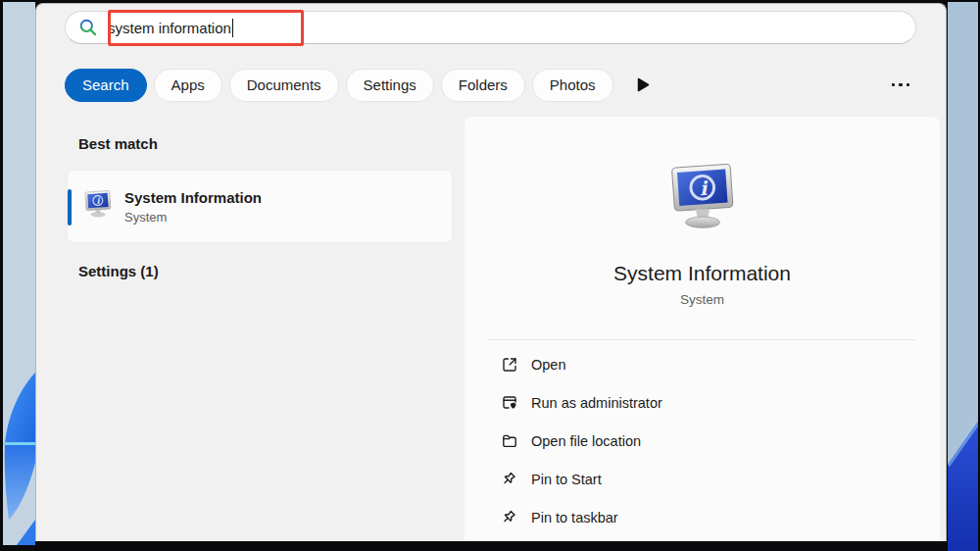 The height and width of the screenshot is (551, 980). I want to click on tab-search: Search, so click(106, 85).